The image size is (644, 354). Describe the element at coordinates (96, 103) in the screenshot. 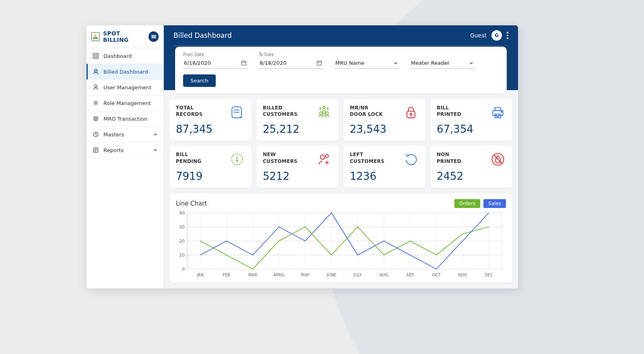

I see `gear-icon` at that location.